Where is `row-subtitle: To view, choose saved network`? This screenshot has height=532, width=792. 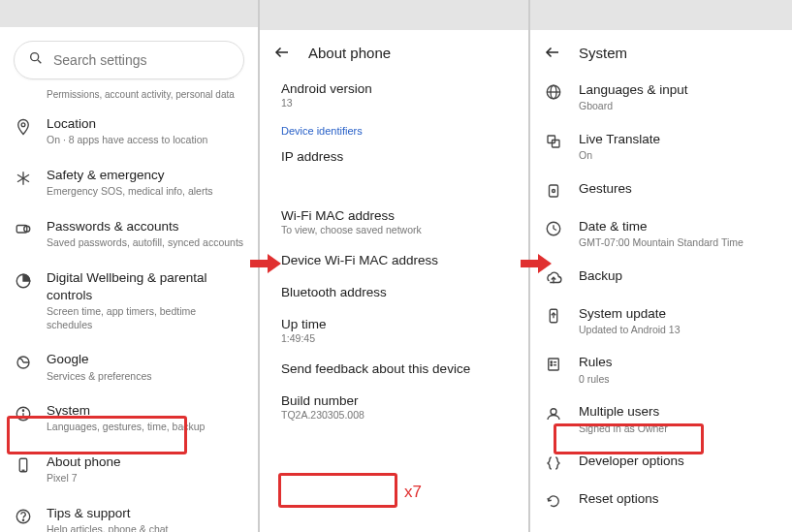
row-subtitle: To view, choose saved network is located at coordinates (394, 230).